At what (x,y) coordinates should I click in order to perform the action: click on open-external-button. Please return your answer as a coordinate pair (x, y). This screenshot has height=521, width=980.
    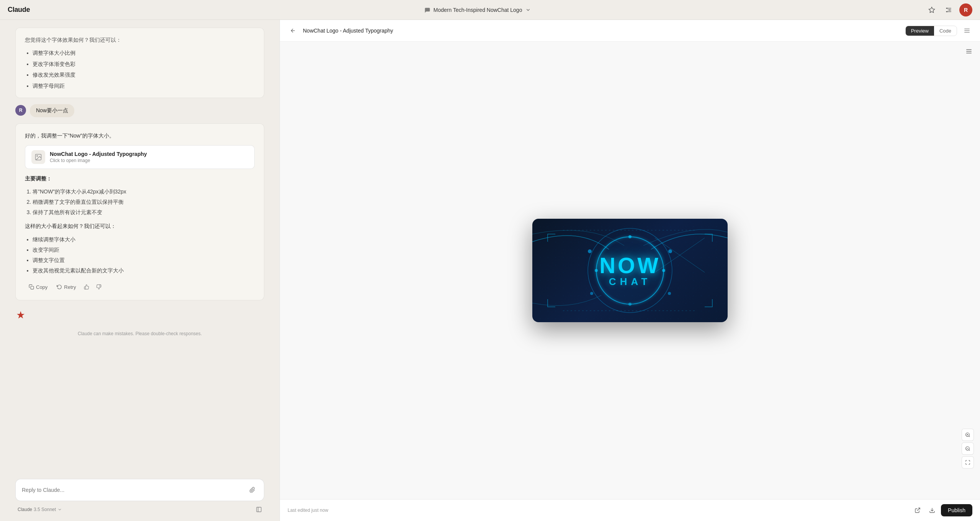
    Looking at the image, I should click on (918, 510).